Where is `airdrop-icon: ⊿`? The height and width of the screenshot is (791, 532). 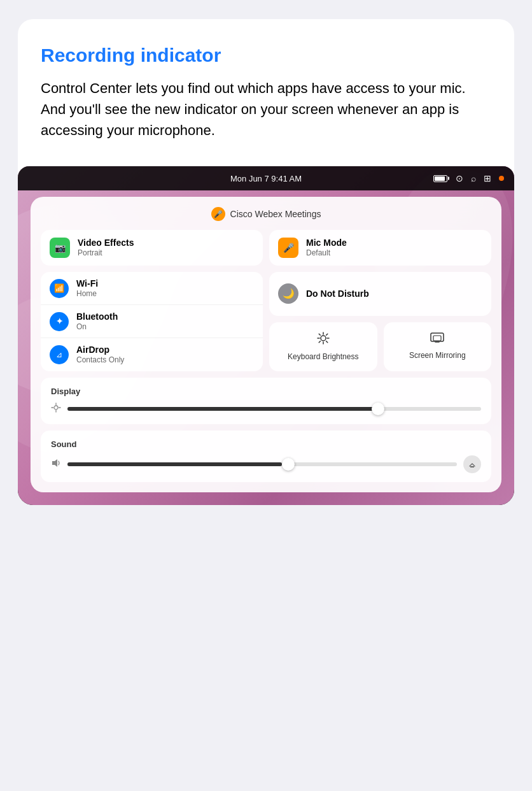
airdrop-icon: ⊿ is located at coordinates (59, 355).